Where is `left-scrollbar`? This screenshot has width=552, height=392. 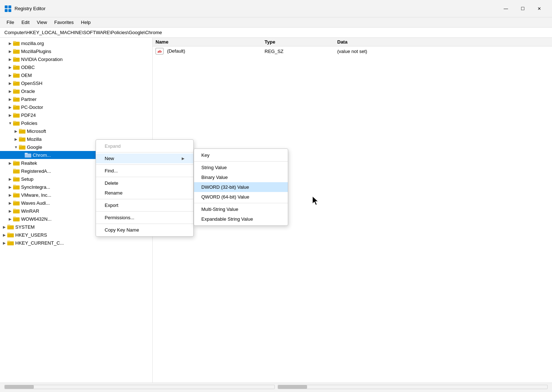
left-scrollbar is located at coordinates (140, 387).